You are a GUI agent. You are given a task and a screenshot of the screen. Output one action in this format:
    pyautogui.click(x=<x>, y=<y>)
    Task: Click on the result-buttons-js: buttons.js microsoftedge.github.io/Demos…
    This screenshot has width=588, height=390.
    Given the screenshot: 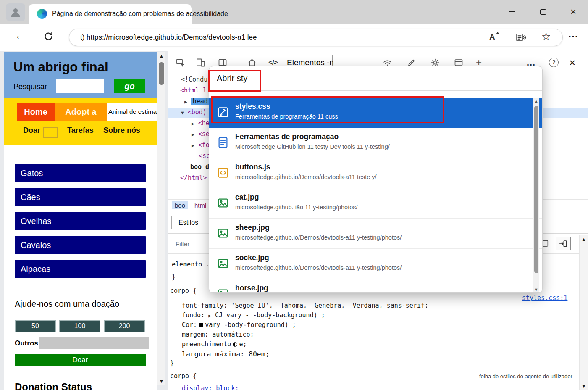 What is the action you would take?
    pyautogui.click(x=376, y=173)
    